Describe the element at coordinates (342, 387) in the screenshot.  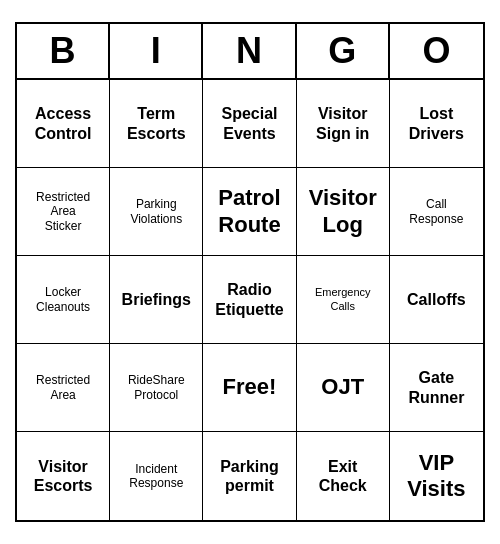
I see `cell-text-18: OJT` at that location.